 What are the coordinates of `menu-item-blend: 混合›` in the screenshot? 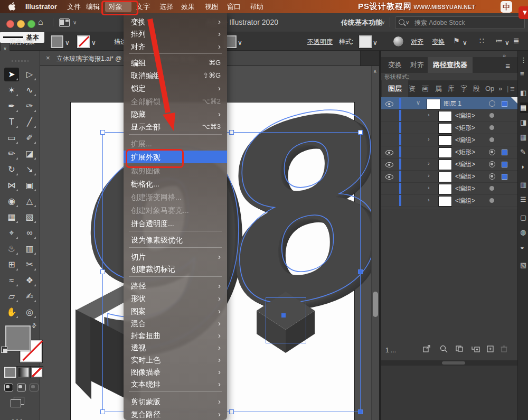 It's located at (175, 323).